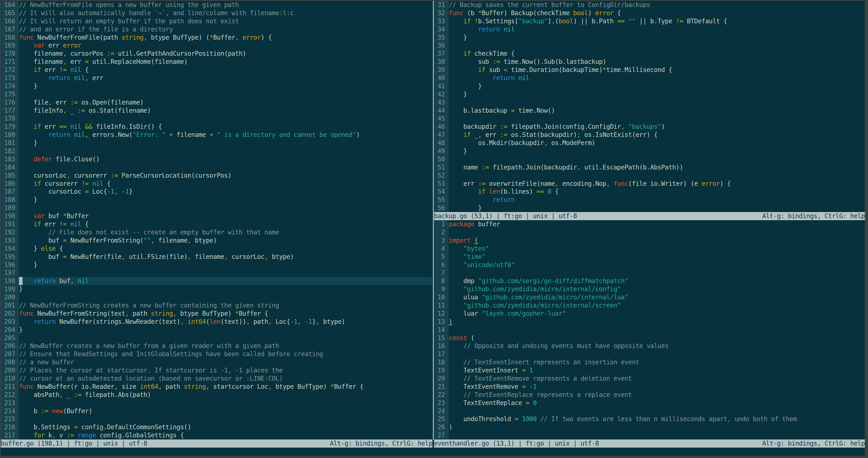 This screenshot has height=458, width=868. What do you see at coordinates (216, 346) in the screenshot?
I see `code-line-206: 206// NewBuffer creates a new buffer fro…` at bounding box center [216, 346].